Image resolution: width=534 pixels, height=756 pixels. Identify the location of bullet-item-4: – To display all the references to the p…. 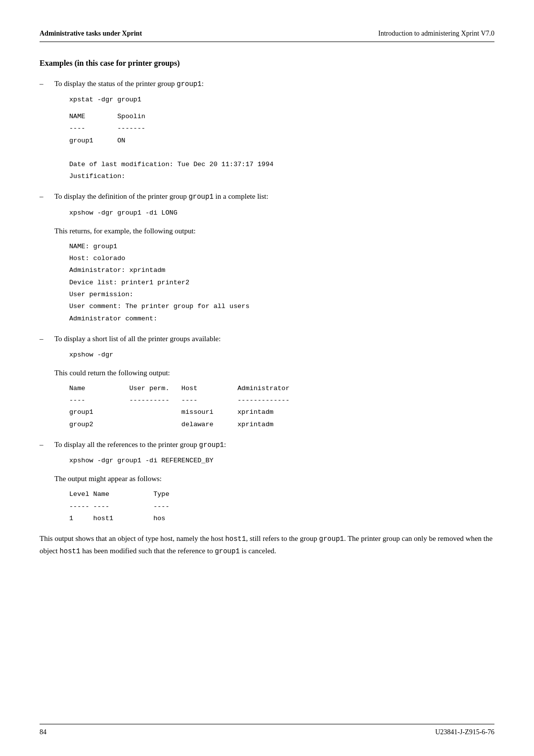
(267, 482).